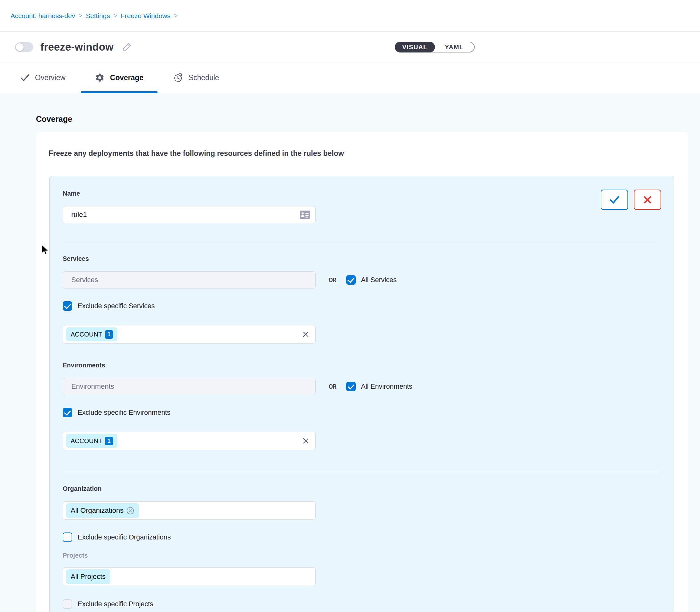  I want to click on tab-label: Coverage, so click(127, 78).